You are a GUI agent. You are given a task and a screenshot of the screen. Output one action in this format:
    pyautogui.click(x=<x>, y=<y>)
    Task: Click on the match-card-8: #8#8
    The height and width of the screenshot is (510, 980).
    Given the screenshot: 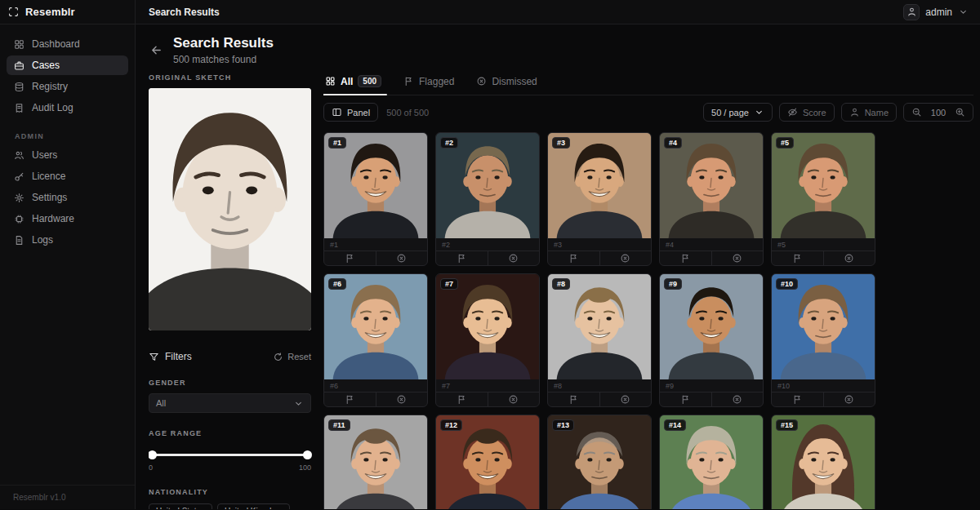 What is the action you would take?
    pyautogui.click(x=599, y=340)
    